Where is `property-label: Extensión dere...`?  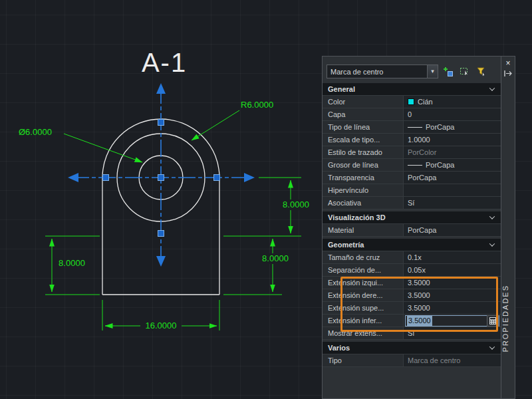
property-label: Extensión dere... is located at coordinates (363, 295).